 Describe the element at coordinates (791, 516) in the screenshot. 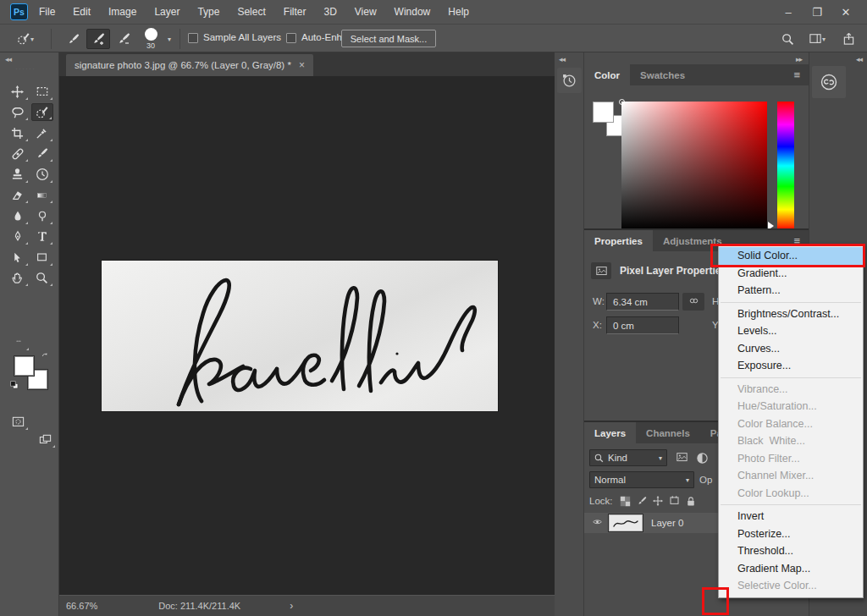

I see `menu-item: Invert` at that location.